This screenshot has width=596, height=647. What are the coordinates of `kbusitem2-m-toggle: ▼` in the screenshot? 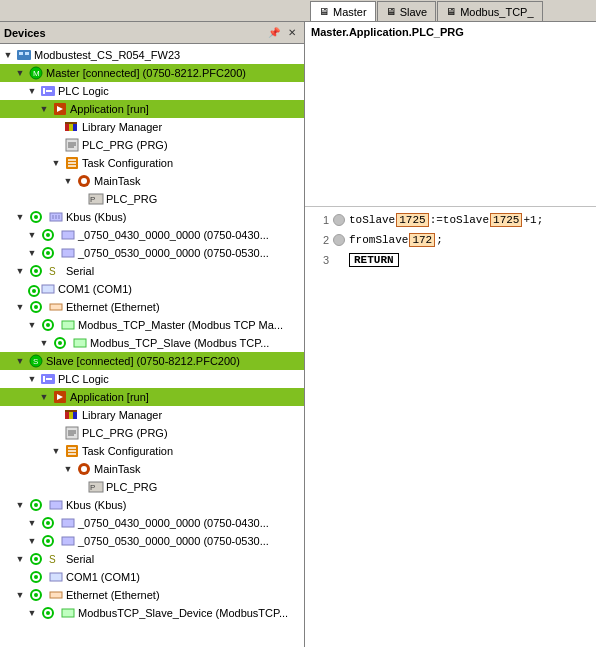 It's located at (32, 253).